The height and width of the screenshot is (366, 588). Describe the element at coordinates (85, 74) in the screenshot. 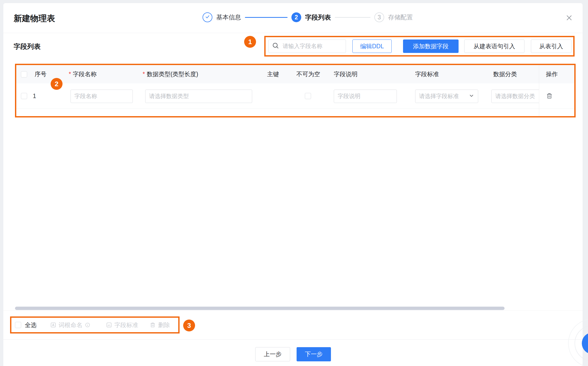

I see `column-header-label: 字段名称` at that location.